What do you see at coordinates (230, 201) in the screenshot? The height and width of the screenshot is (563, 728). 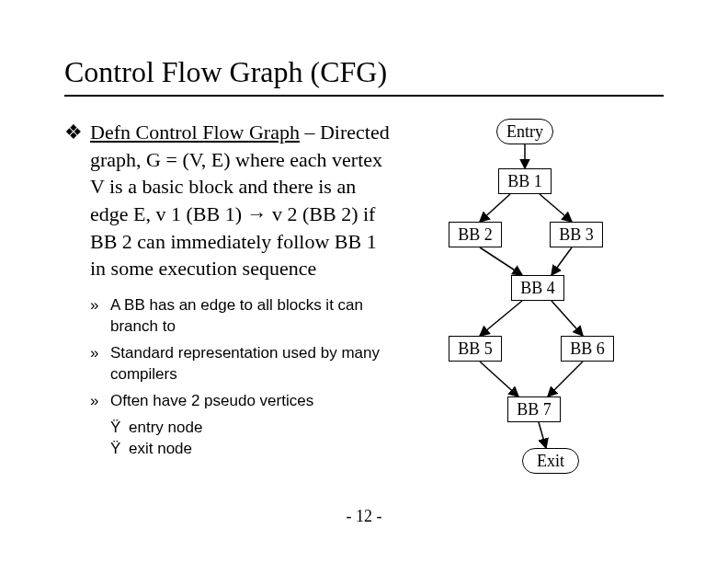 I see `main-bullet: ❖ Defn Control Flow Graph – Directed gra…` at bounding box center [230, 201].